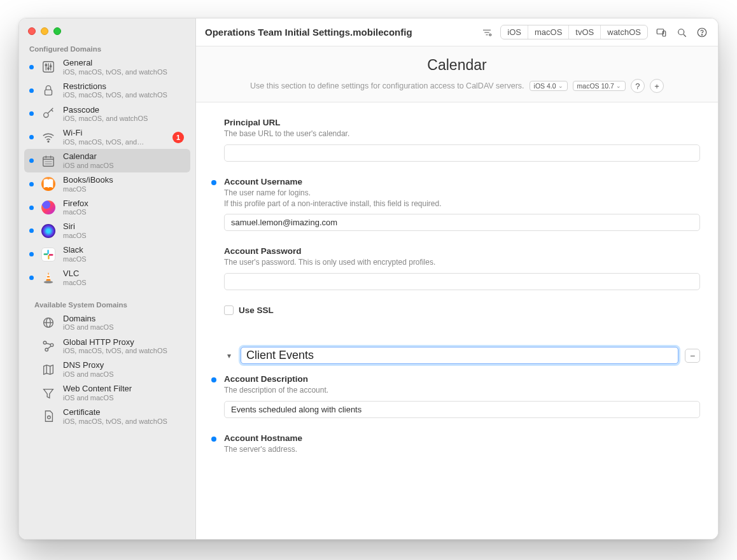  I want to click on field-hostname: Account Hostname The server's address., so click(454, 444).